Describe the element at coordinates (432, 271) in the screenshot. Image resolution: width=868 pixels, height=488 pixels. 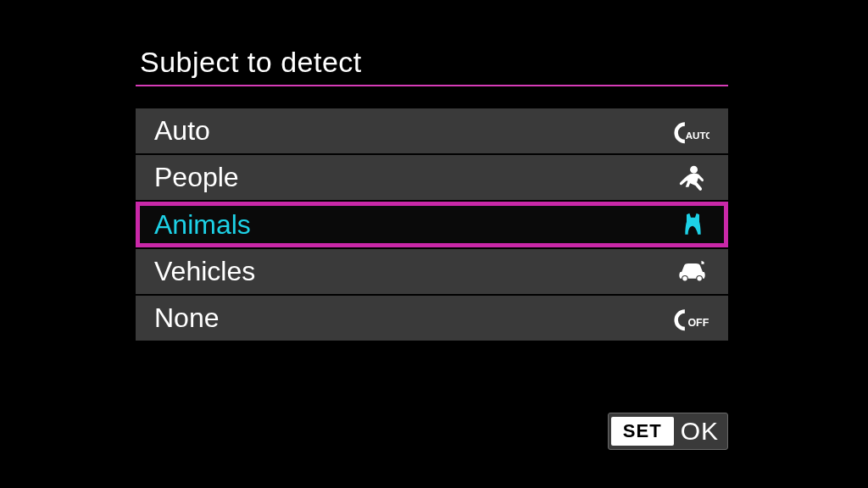
I see `menu-item-vehicles: Vehicles` at that location.